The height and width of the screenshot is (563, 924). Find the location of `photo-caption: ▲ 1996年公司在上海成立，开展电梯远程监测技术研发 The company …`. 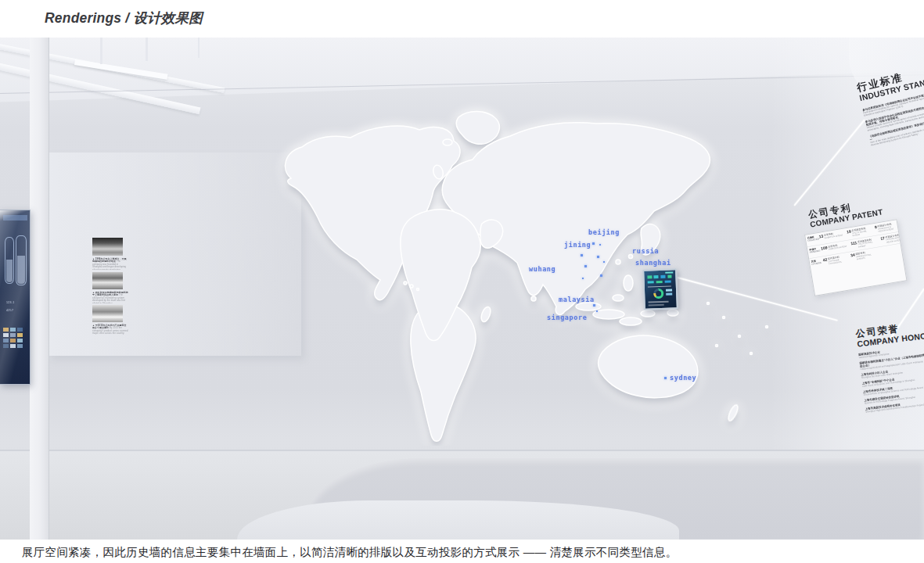

photo-caption: ▲ 1996年公司在上海成立，开展电梯远程监测技术研发 The company … is located at coordinates (110, 264).